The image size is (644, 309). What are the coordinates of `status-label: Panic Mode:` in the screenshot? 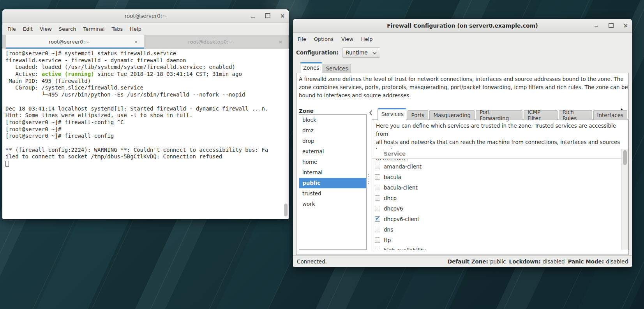 It's located at (586, 262).